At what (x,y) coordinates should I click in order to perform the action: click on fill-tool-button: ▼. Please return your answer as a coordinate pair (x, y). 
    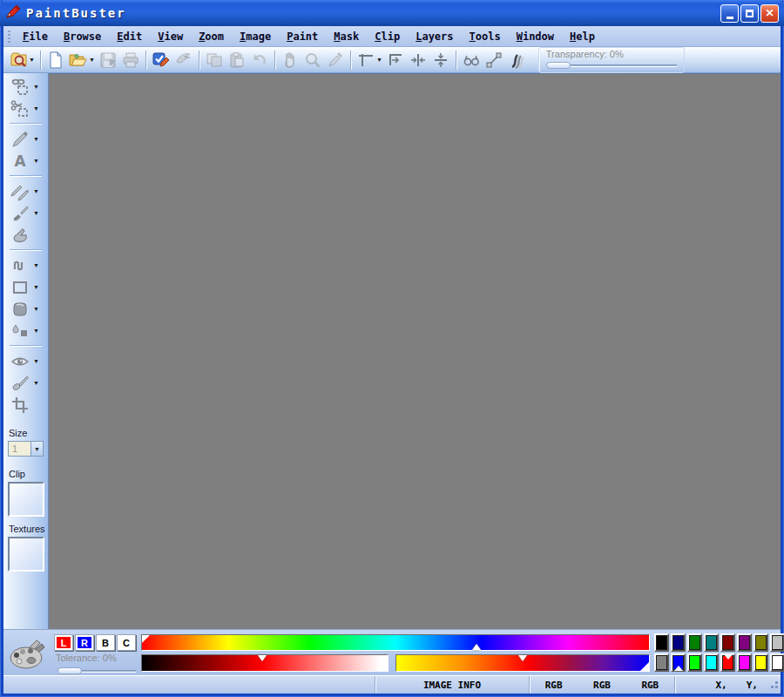
    Looking at the image, I should click on (26, 331).